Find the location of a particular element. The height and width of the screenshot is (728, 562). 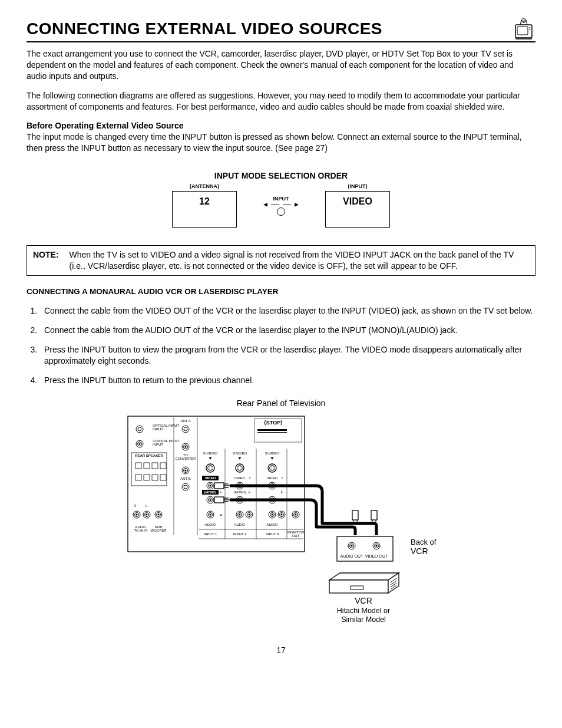

svg-text: Similar Model is located at coordinates (363, 620).